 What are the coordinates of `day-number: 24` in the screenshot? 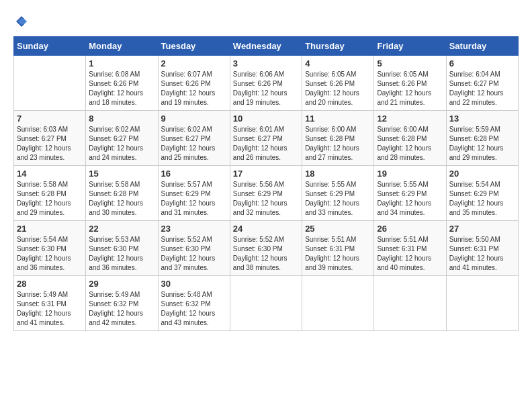 It's located at (266, 228).